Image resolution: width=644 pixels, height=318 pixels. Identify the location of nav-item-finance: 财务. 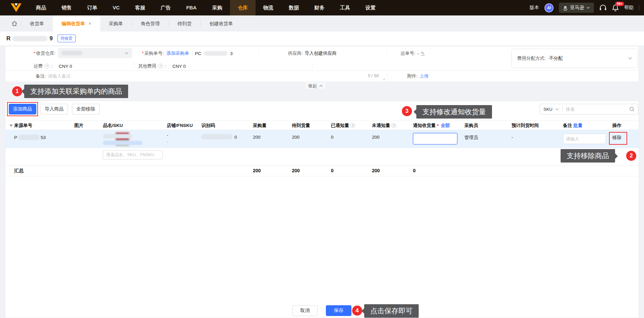
(319, 8).